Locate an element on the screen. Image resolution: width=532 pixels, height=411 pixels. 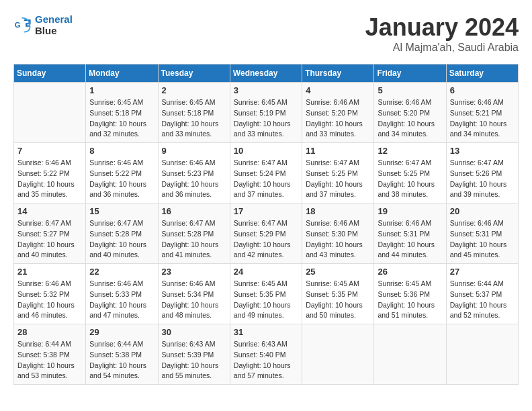
day-info: Sunrise: 6:46 AM Sunset: 5:21 PM Dayligh… is located at coordinates (482, 118).